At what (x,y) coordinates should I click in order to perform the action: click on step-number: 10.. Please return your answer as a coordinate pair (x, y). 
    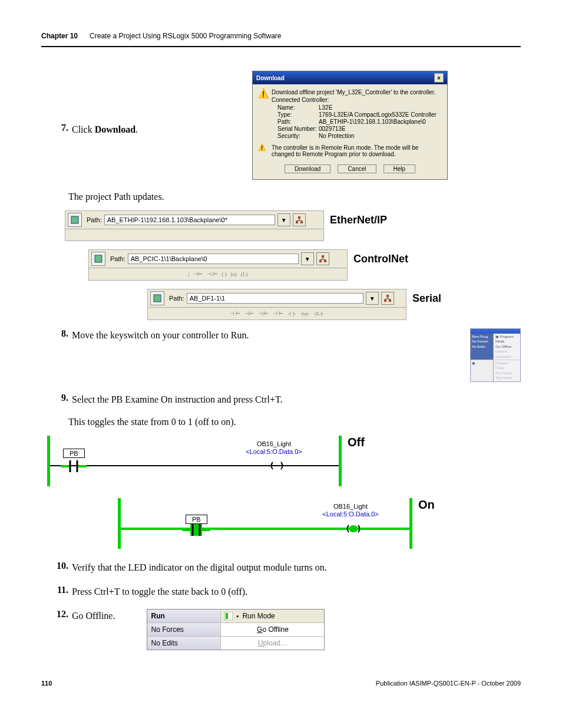
    Looking at the image, I should click on (62, 566).